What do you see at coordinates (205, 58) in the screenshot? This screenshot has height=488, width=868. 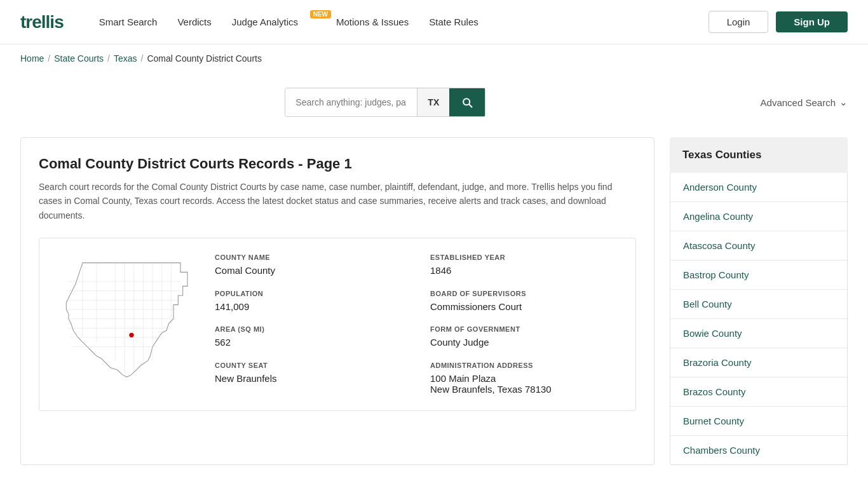 I see `breadcrumb-current: Comal County District Courts` at bounding box center [205, 58].